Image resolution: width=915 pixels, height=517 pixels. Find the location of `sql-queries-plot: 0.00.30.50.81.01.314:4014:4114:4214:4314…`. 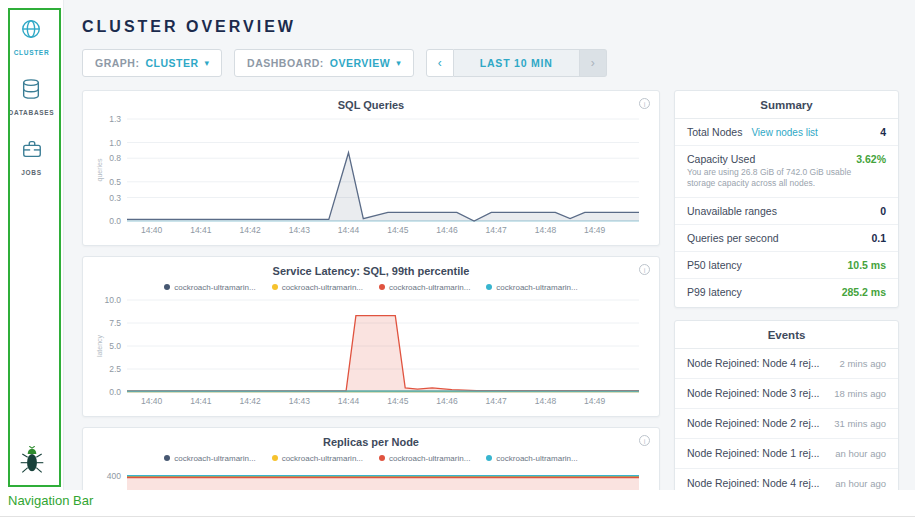

sql-queries-plot: 0.00.30.50.81.01.314:4014:4114:4214:4314… is located at coordinates (371, 175).